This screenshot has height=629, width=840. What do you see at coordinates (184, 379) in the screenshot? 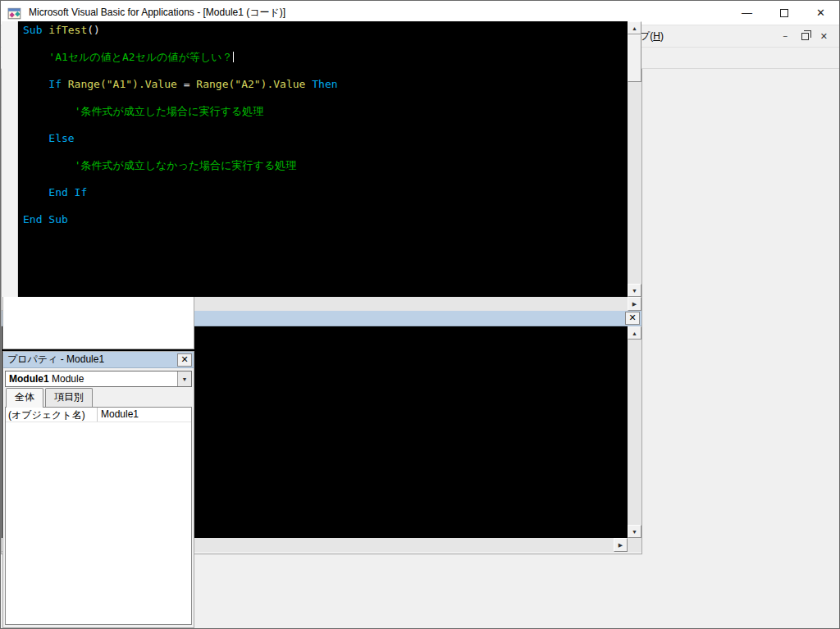
I see `dropdown-arrow-icon: ▼` at bounding box center [184, 379].